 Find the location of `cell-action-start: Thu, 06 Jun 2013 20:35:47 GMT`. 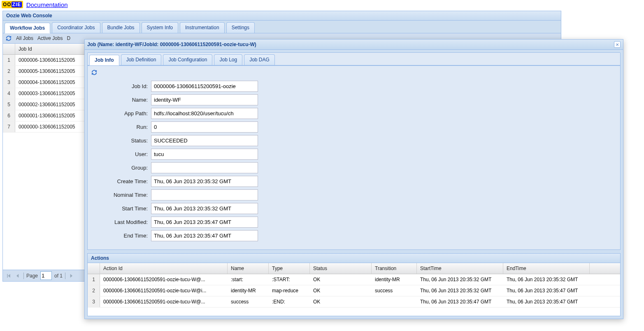

cell-action-start: Thu, 06 Jun 2013 20:35:47 GMT is located at coordinates (460, 302).